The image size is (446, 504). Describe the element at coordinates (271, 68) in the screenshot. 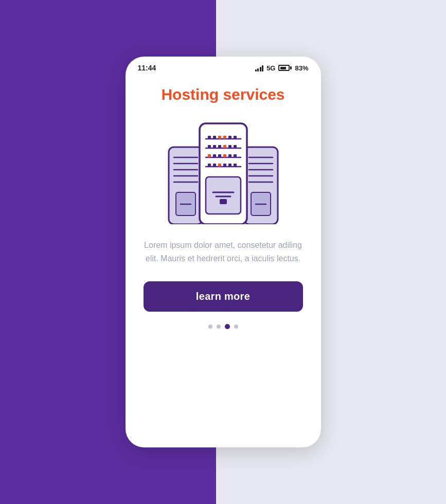

I see `network-label: 5G` at that location.